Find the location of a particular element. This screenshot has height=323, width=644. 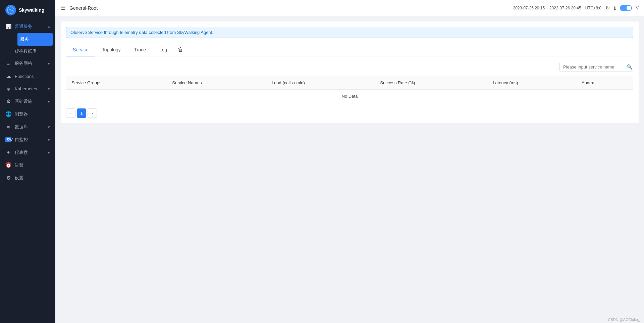

col-load: Load (calls / min) is located at coordinates (321, 83).